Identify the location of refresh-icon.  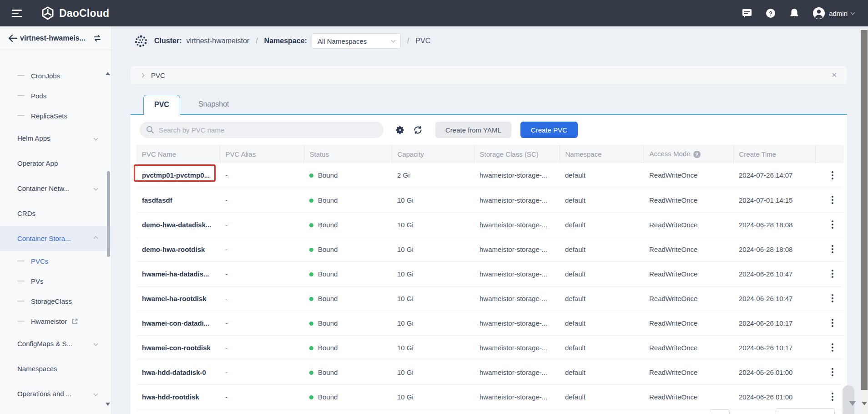
(418, 130).